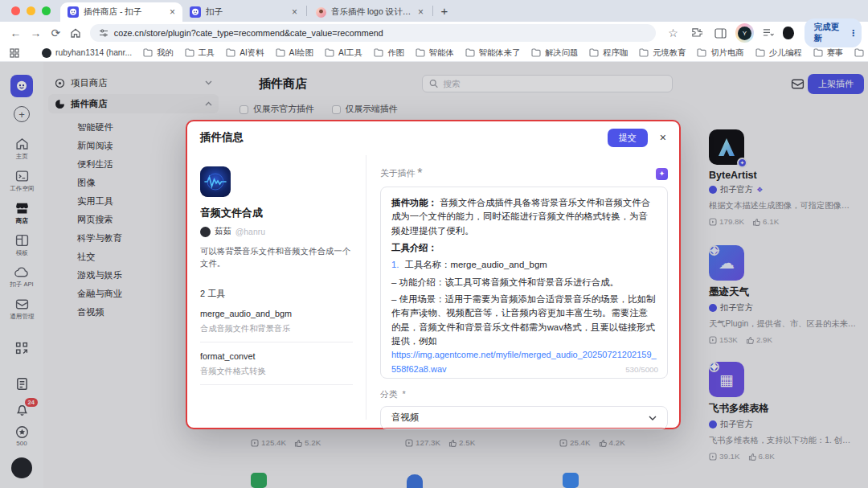 This screenshot has height=488, width=868. I want to click on browser-toolbar: ← → ⟳ coze.cn/store/plugin?cate_type=rec…, so click(434, 33).